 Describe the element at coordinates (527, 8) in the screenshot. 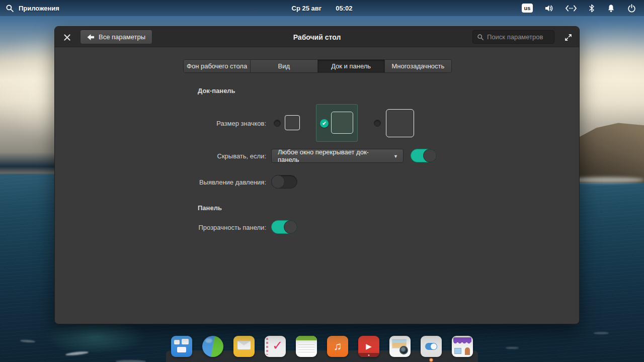

I see `keyboard-layout-indicator: us` at that location.